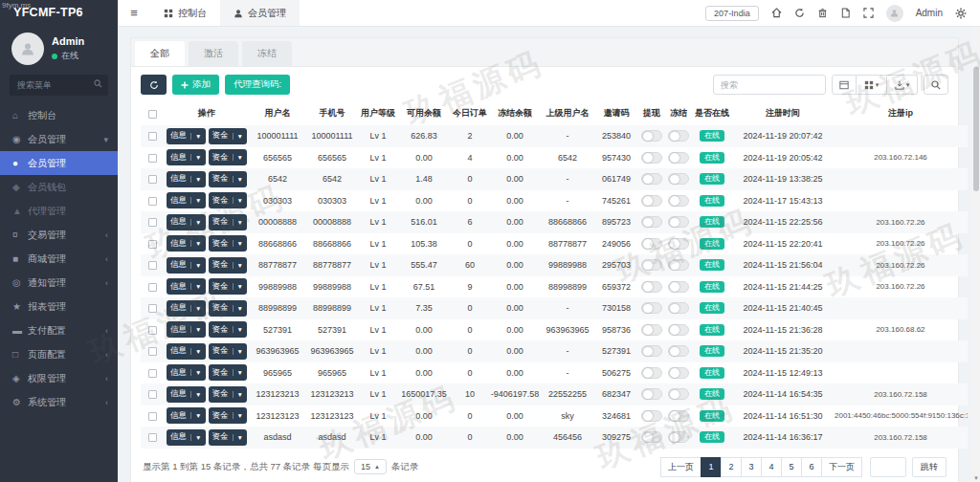  What do you see at coordinates (751, 467) in the screenshot?
I see `page-button-3: 3` at bounding box center [751, 467].